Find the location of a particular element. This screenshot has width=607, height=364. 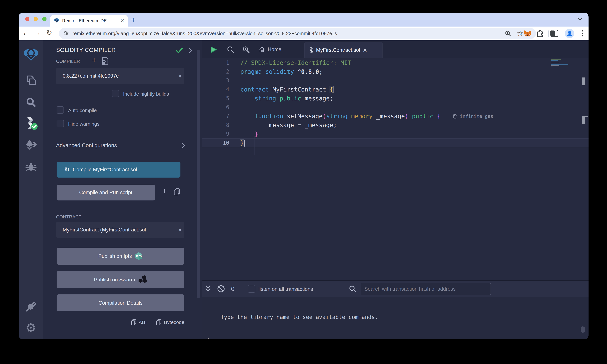

browser-menu-icon: ⋮ is located at coordinates (583, 33).